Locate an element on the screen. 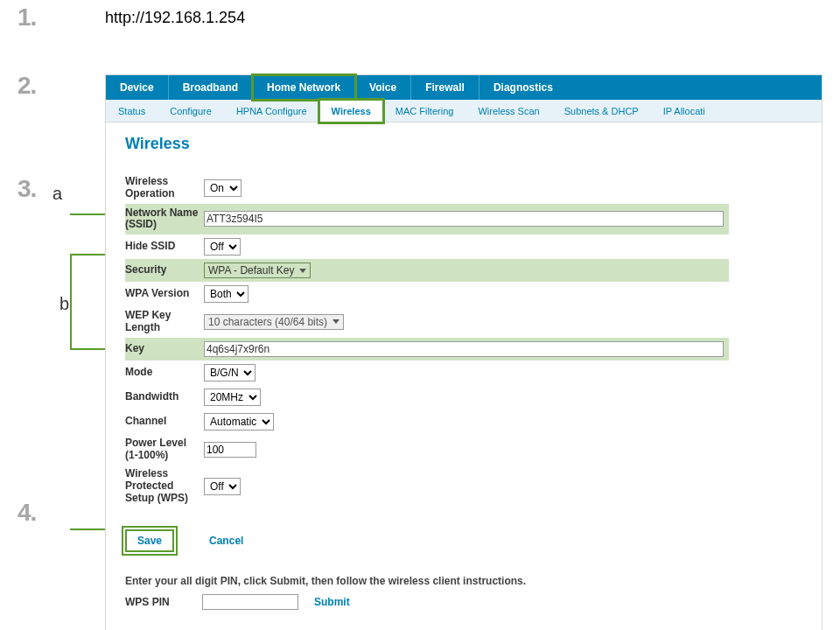 The image size is (840, 630). step-b: b is located at coordinates (65, 304).